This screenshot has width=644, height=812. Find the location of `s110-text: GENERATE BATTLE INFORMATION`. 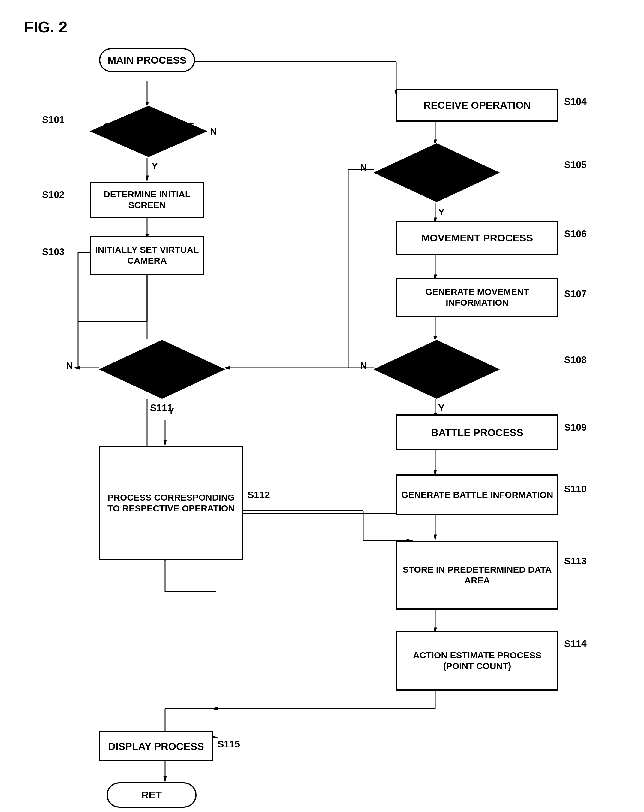

s110-text: GENERATE BATTLE INFORMATION is located at coordinates (477, 495).